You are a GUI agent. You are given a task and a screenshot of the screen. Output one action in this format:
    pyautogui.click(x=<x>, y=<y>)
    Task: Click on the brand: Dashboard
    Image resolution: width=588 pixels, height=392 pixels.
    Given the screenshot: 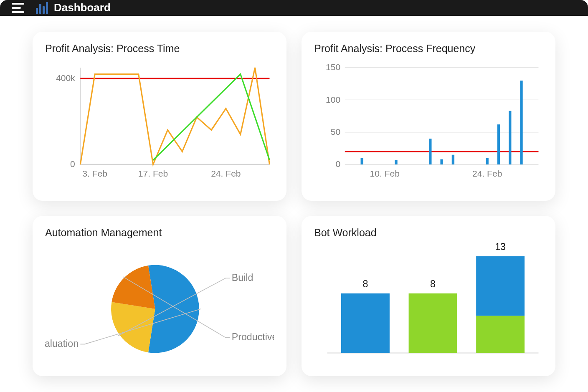 What is the action you would take?
    pyautogui.click(x=74, y=8)
    